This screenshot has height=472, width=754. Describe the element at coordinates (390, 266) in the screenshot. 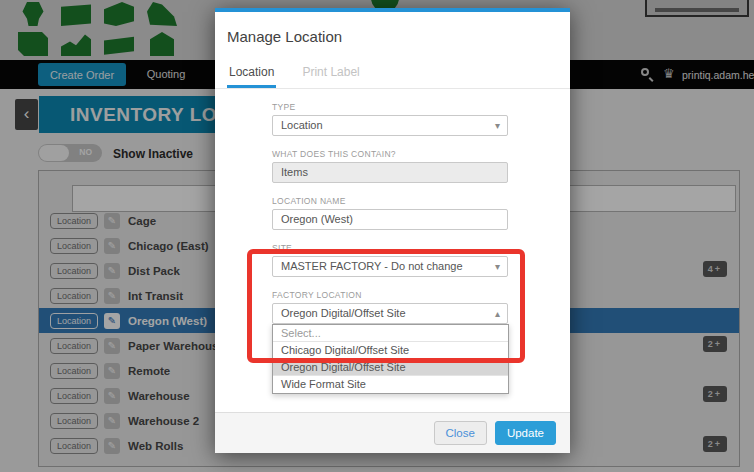

I see `site-select: MASTER FACTORY - Do not change ▾` at that location.